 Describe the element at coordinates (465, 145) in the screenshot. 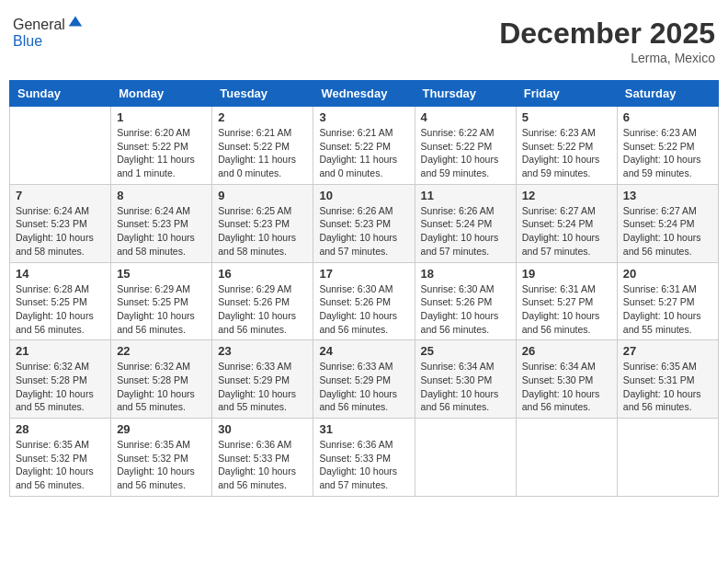

I see `calendar-cell: 4Sunrise: 6:22 AM Sunset: 5:22 PM Daylig…` at that location.